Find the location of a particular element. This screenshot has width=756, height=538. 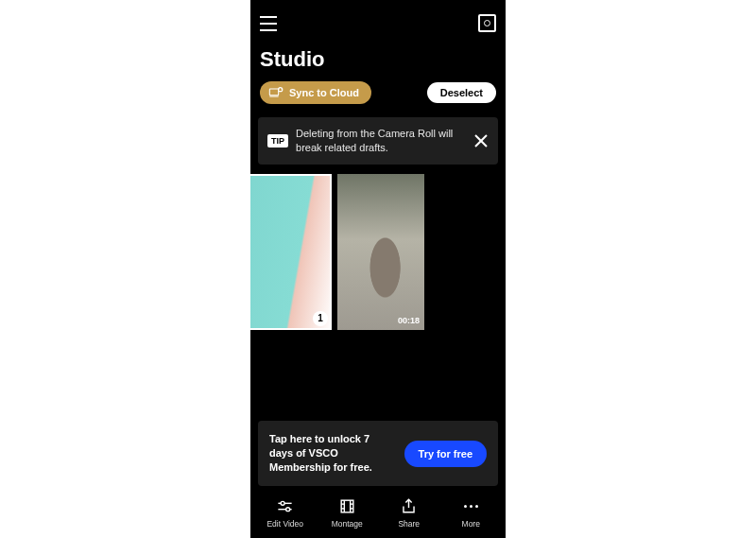

membership-promo: Tap here to unlock 7 days of VSCO Member… is located at coordinates (378, 454).